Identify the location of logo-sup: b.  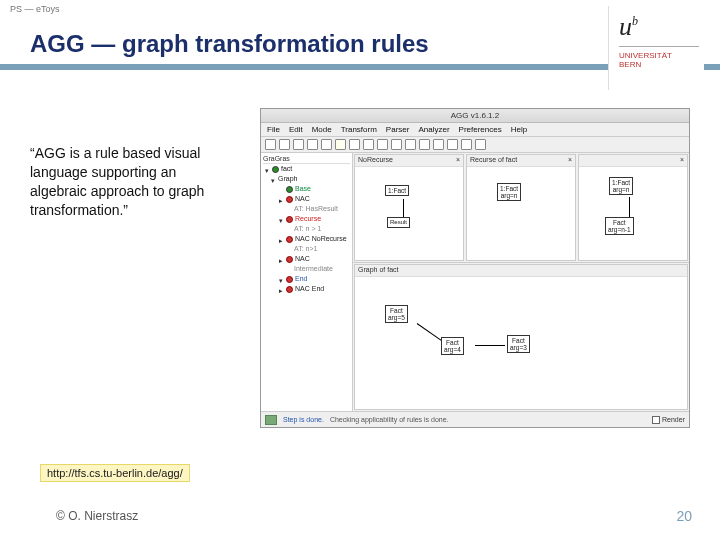
(635, 21).